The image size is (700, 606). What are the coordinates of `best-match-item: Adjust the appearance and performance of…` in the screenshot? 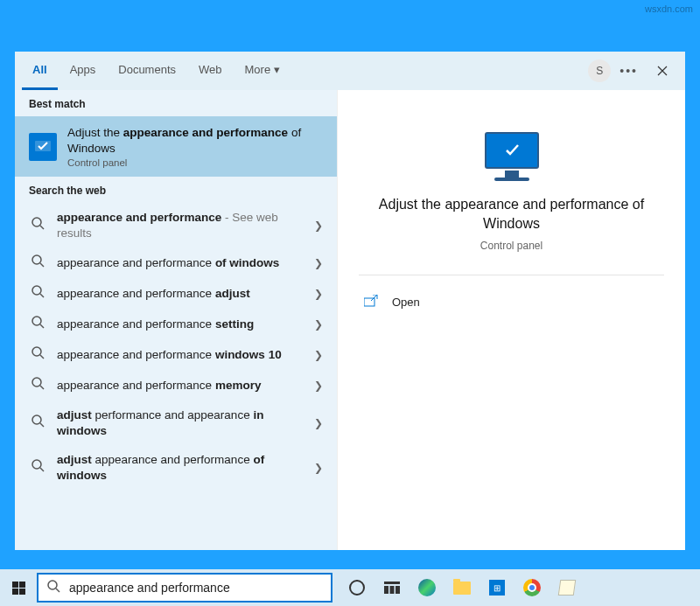 It's located at (176, 147).